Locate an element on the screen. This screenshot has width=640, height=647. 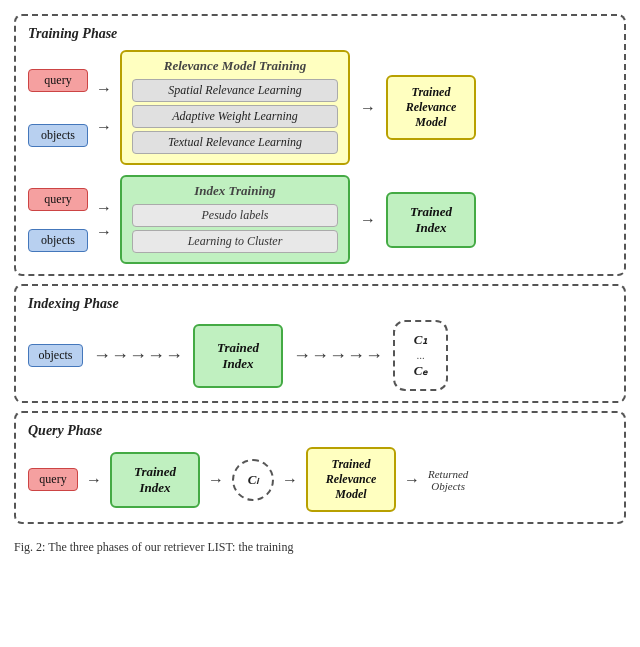
ci-circle: Cᵢ is located at coordinates (253, 480).